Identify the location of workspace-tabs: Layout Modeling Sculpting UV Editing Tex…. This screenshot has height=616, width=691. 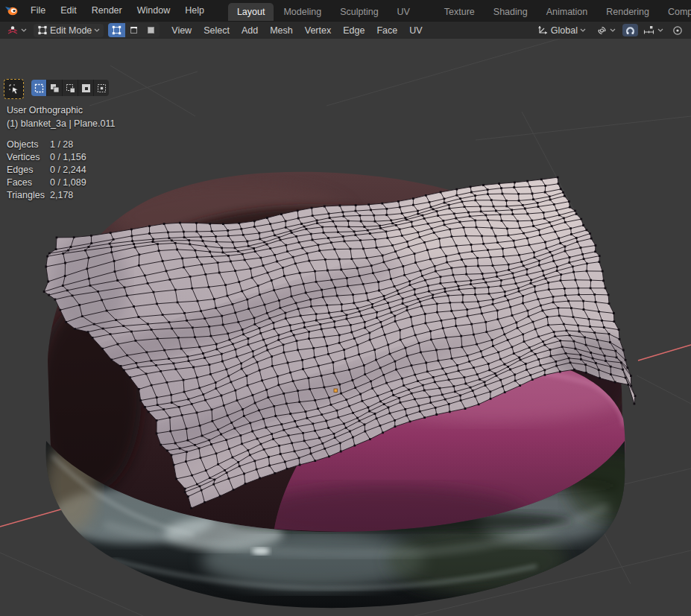
(459, 10).